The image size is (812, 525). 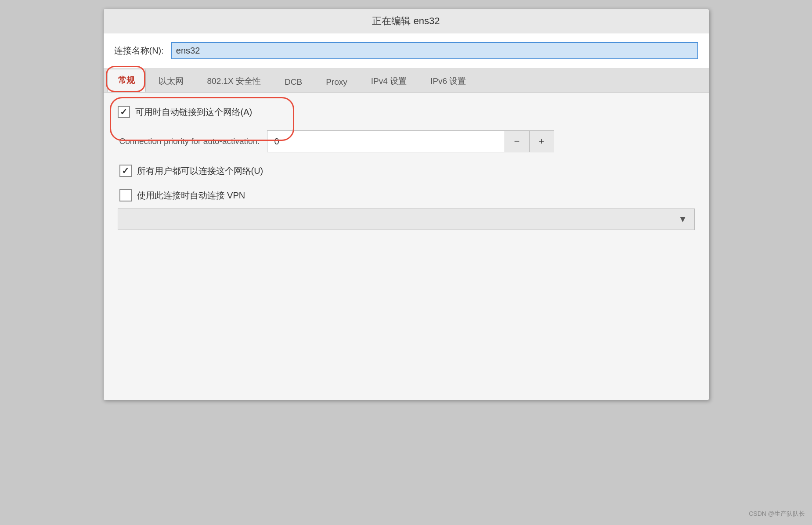 I want to click on tab-proxy: Proxy, so click(x=336, y=82).